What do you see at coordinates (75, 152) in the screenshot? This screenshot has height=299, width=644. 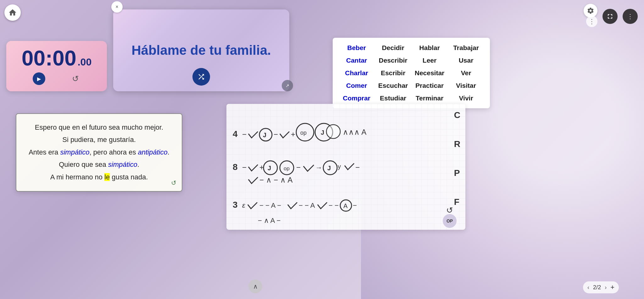 I see `text-simpatico-1: simpático` at bounding box center [75, 152].